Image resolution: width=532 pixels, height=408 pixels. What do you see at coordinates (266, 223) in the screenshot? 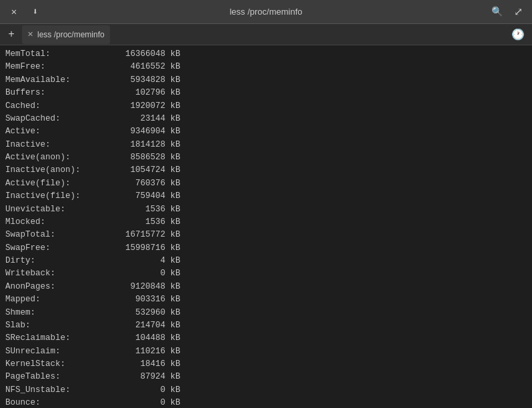
I see `table-row: Mlocked: 1536 kB` at bounding box center [266, 223].